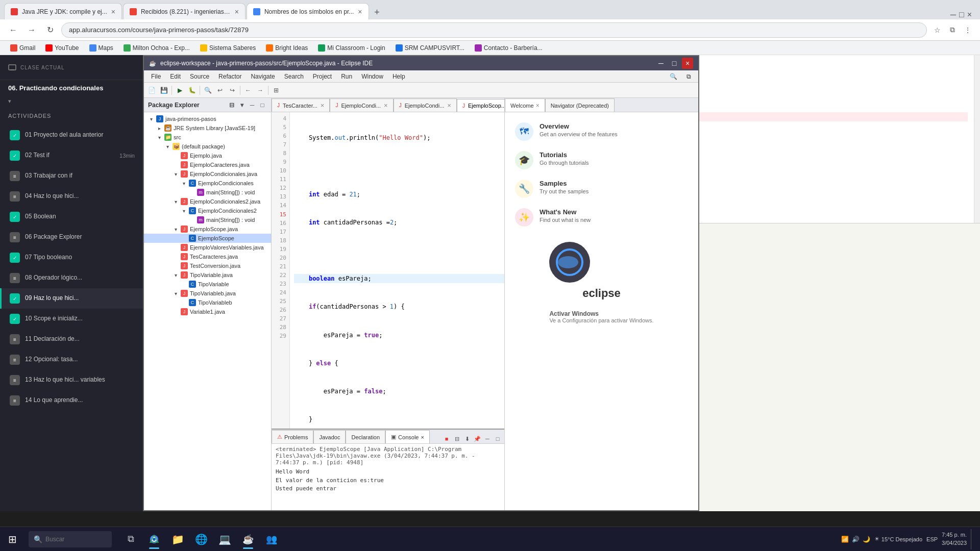  What do you see at coordinates (207, 266) in the screenshot?
I see `tree-testconv: J TestConversion.java` at bounding box center [207, 266].